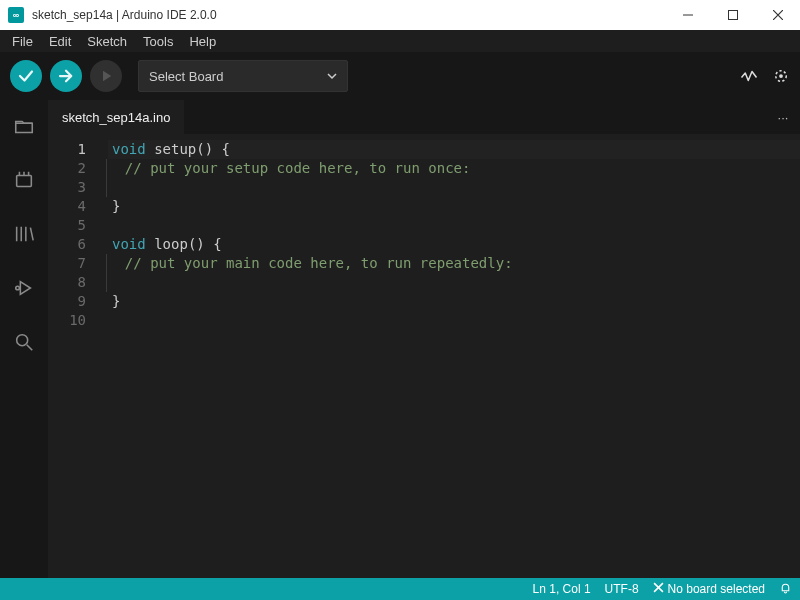  I want to click on notifications-button, so click(786, 589).